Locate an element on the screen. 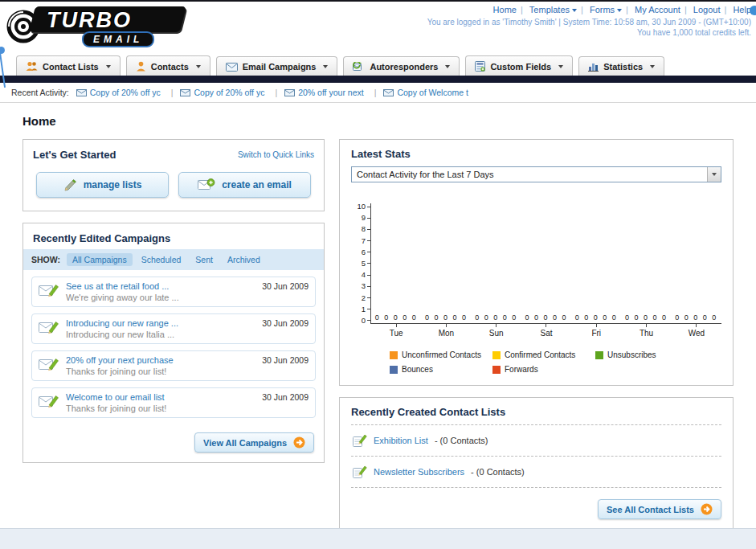 The image size is (756, 549). chart-x-label: Thu is located at coordinates (646, 331).